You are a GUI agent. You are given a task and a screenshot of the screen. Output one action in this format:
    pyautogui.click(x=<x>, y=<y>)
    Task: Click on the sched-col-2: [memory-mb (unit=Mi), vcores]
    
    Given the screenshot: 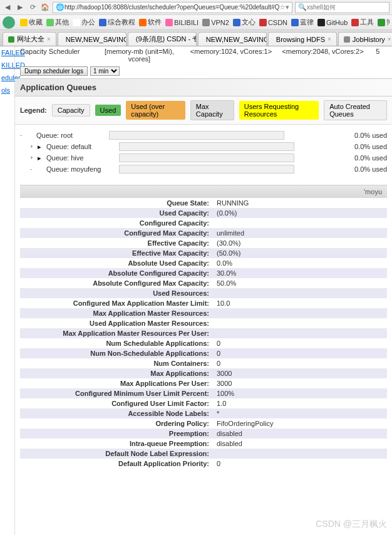 What is the action you would take?
    pyautogui.click(x=139, y=55)
    